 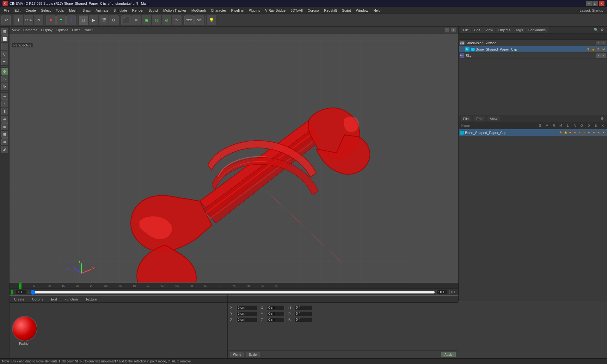 What do you see at coordinates (602, 3) in the screenshot?
I see `close-button: ✕` at bounding box center [602, 3].